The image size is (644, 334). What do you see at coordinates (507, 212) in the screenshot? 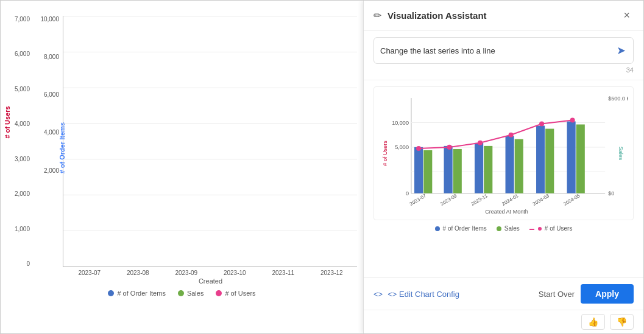
I see `svg-text: Created At Month` at bounding box center [507, 212].